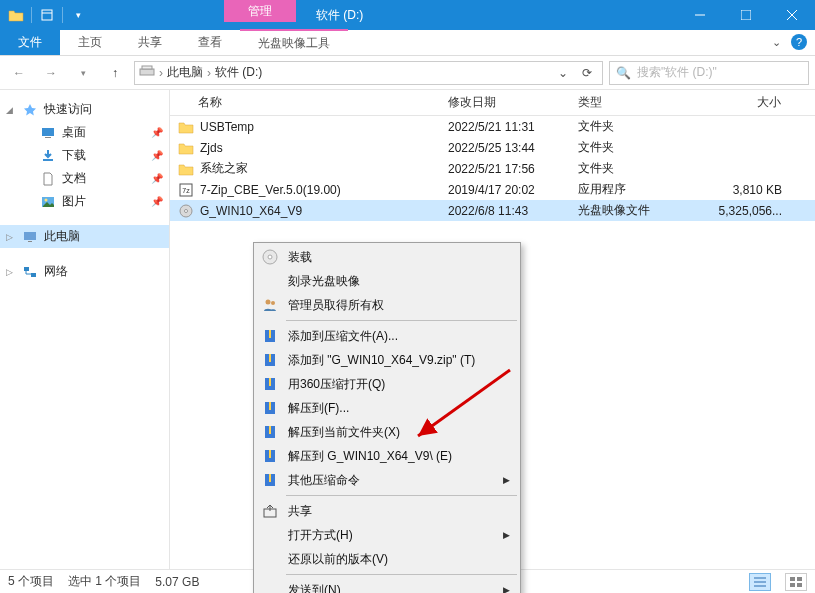  What do you see at coordinates (11, 110) in the screenshot?
I see `chevron-down-icon: ◢` at bounding box center [11, 110].